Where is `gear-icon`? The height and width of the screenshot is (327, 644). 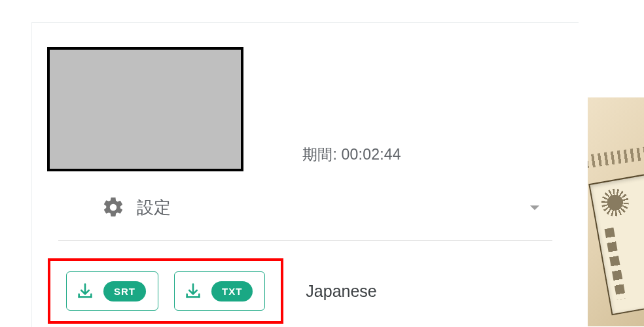
gear-icon is located at coordinates (113, 207).